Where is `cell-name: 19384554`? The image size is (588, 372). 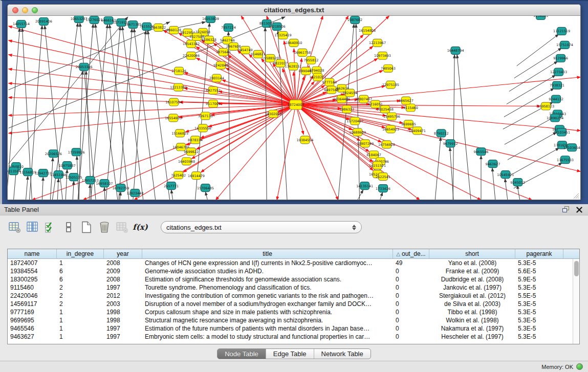 cell-name: 19384554 is located at coordinates (32, 271).